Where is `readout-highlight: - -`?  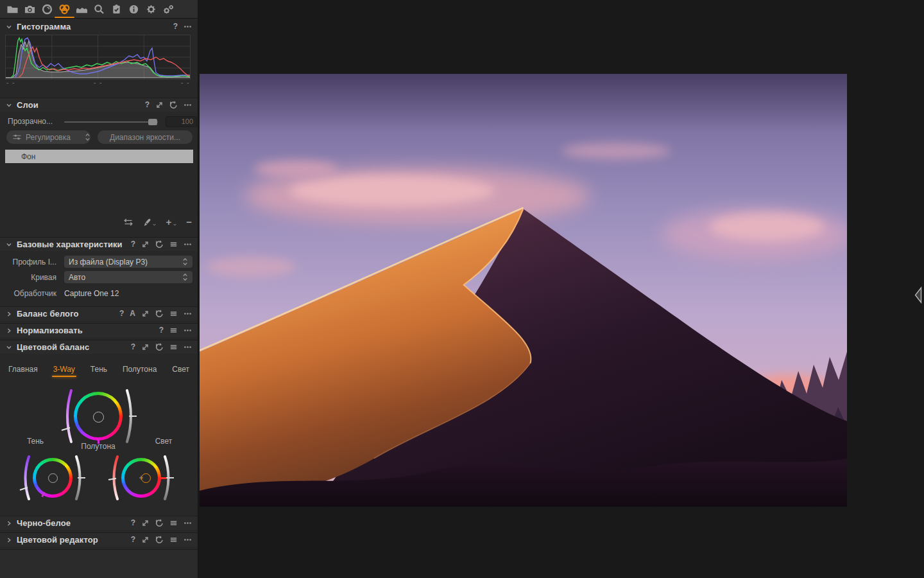 readout-highlight: - - is located at coordinates (185, 82).